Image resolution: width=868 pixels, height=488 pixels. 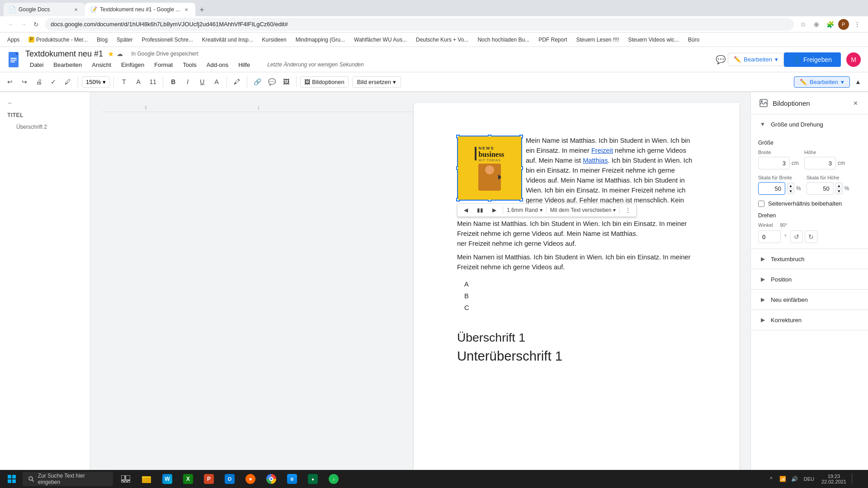 What do you see at coordinates (292, 479) in the screenshot?
I see `taskbar-edge: e` at bounding box center [292, 479].